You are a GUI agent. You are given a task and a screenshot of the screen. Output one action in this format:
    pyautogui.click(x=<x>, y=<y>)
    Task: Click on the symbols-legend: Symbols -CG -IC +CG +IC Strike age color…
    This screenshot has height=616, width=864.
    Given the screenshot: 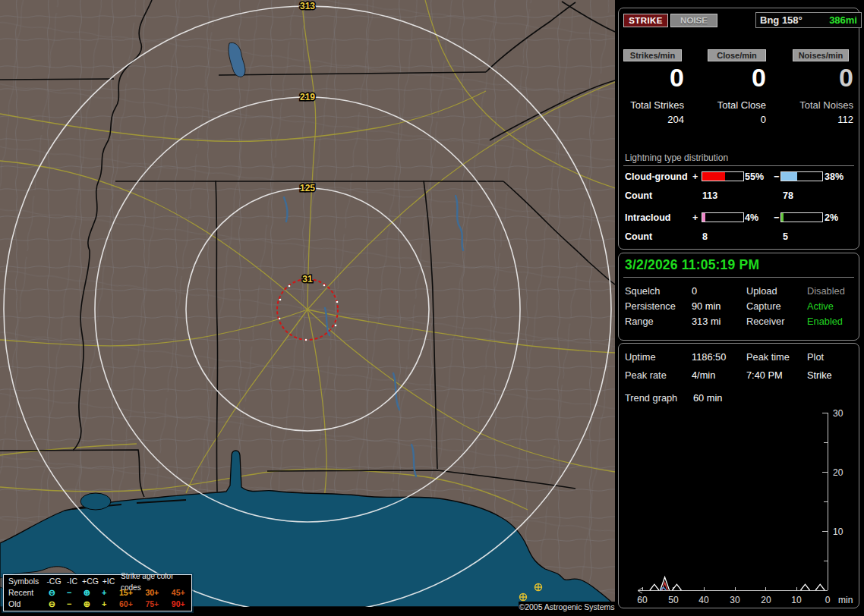 What is the action you would take?
    pyautogui.click(x=97, y=593)
    